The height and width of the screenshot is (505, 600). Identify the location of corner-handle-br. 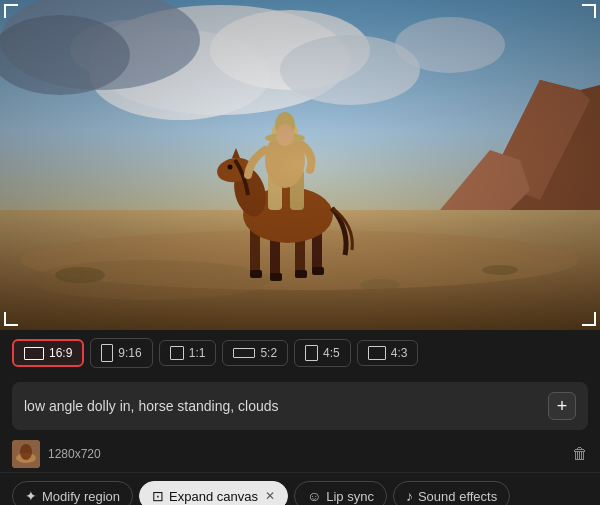
(589, 319).